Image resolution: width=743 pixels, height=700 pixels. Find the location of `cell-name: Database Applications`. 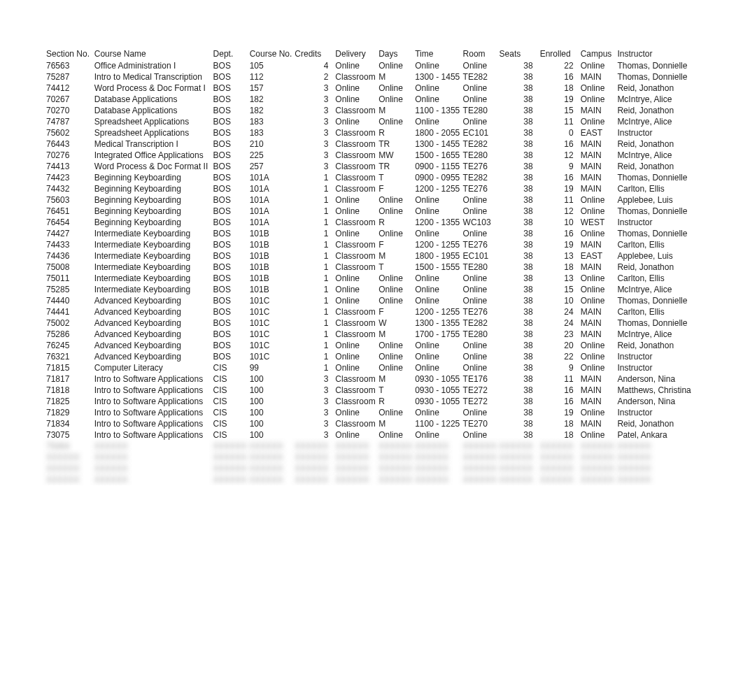

cell-name: Database Applications is located at coordinates (154, 110).